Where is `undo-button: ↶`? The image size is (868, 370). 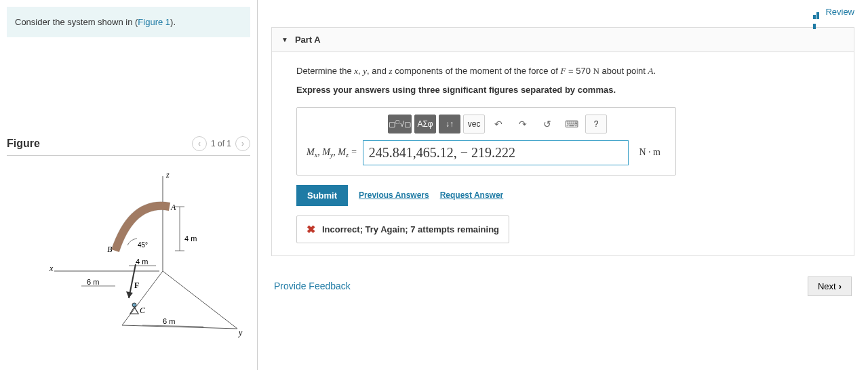
undo-button: ↶ is located at coordinates (498, 124).